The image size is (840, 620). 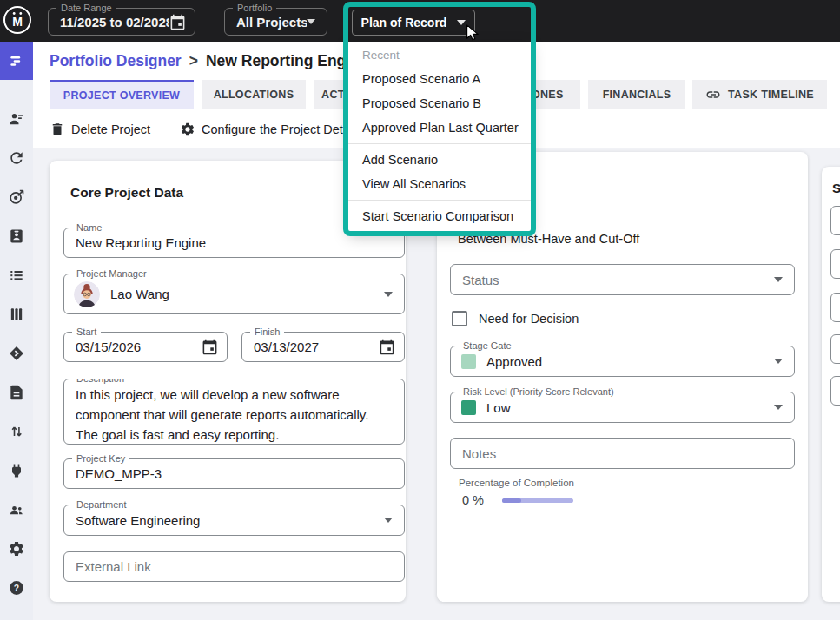 What do you see at coordinates (17, 275) in the screenshot?
I see `list-icon` at bounding box center [17, 275].